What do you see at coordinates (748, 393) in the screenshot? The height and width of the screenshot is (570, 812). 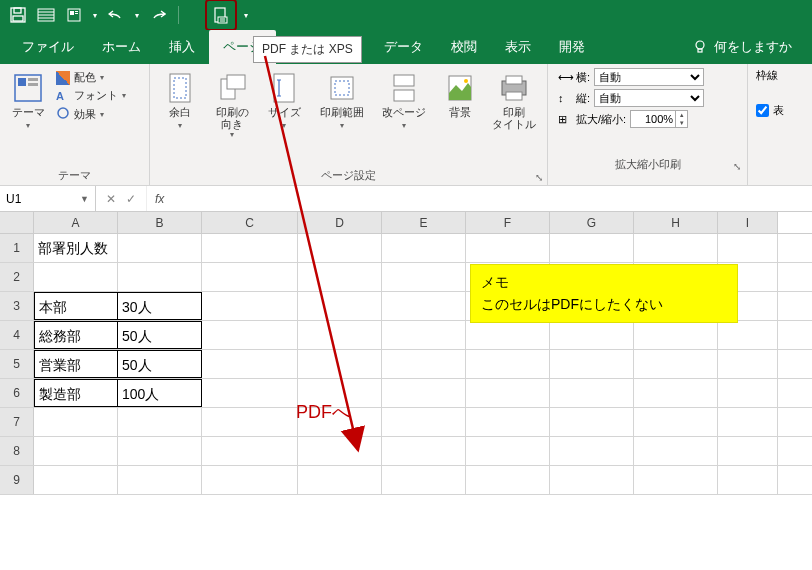 I see `cell-I6` at bounding box center [748, 393].